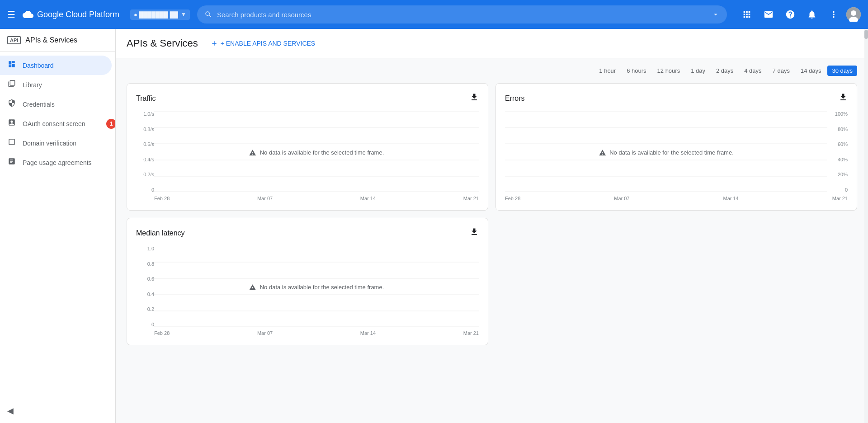 This screenshot has width=868, height=423. I want to click on search-dropdown-icon, so click(716, 14).